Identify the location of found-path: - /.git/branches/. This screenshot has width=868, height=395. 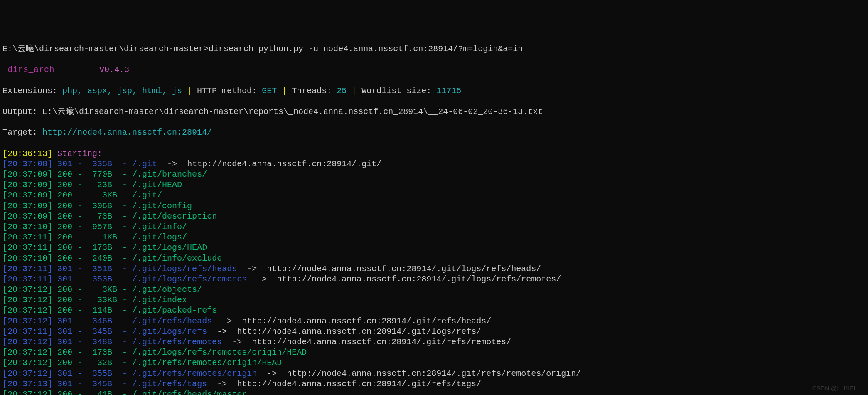
(162, 175).